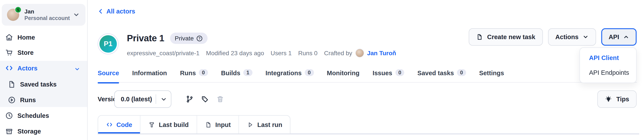 Image resolution: width=644 pixels, height=140 pixels. What do you see at coordinates (608, 58) in the screenshot?
I see `menu-item-api-client: API Client` at bounding box center [608, 58].